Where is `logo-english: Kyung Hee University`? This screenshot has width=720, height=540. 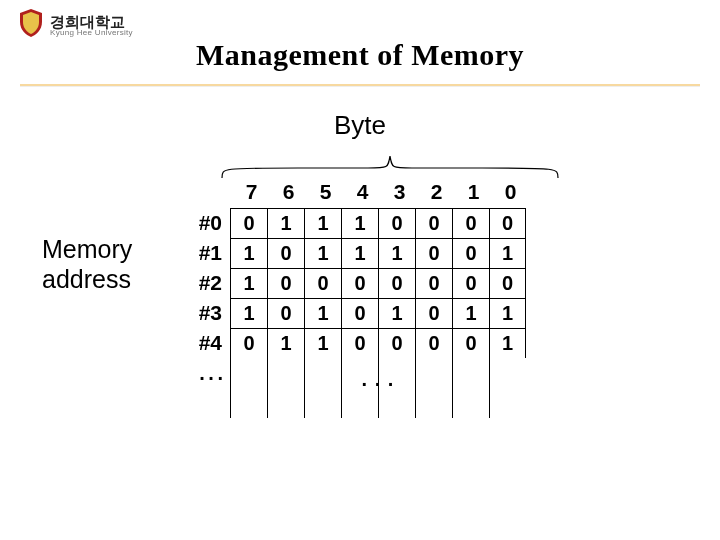
logo-english: Kyung Hee University is located at coordinates (92, 33).